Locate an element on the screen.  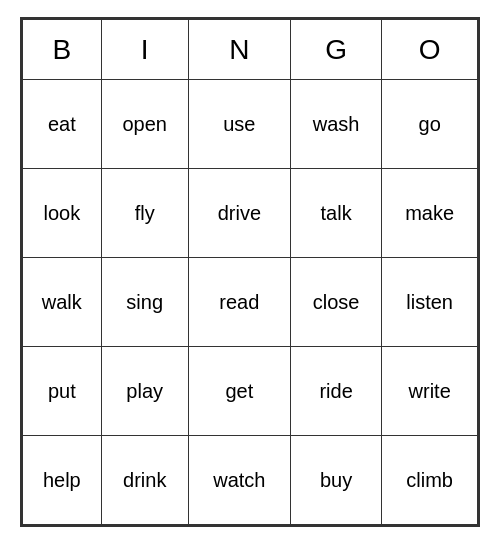
table-cell: listen is located at coordinates (430, 302).